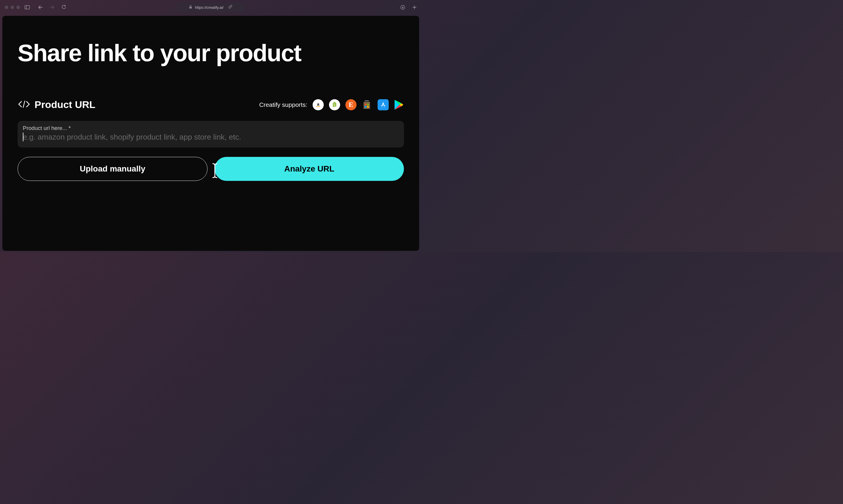  What do you see at coordinates (414, 7) in the screenshot?
I see `new-tab-button` at bounding box center [414, 7].